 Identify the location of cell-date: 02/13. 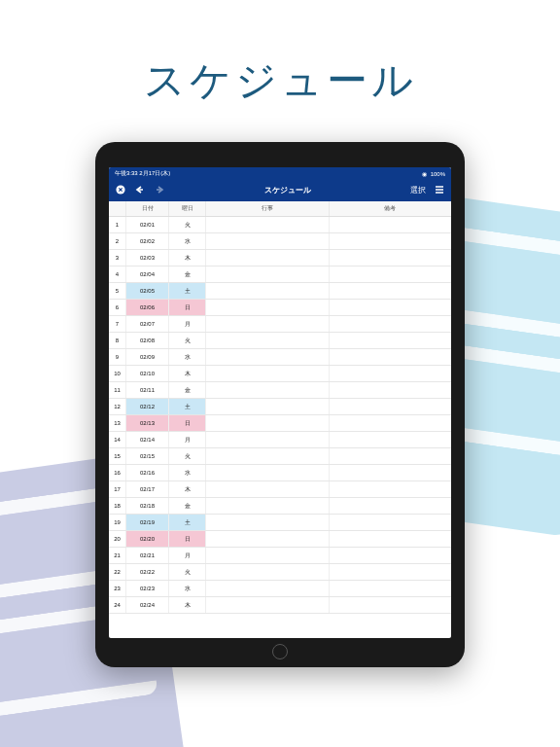
(148, 423).